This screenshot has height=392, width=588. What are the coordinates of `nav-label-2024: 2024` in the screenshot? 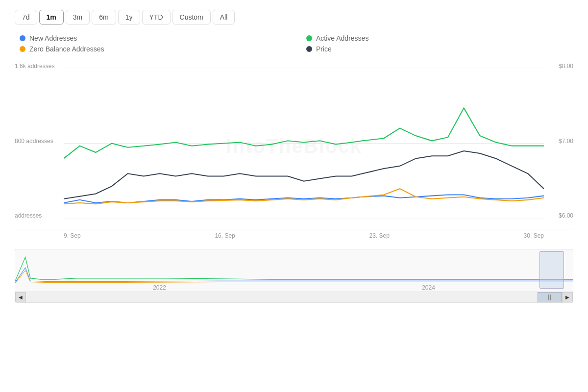 It's located at (428, 288).